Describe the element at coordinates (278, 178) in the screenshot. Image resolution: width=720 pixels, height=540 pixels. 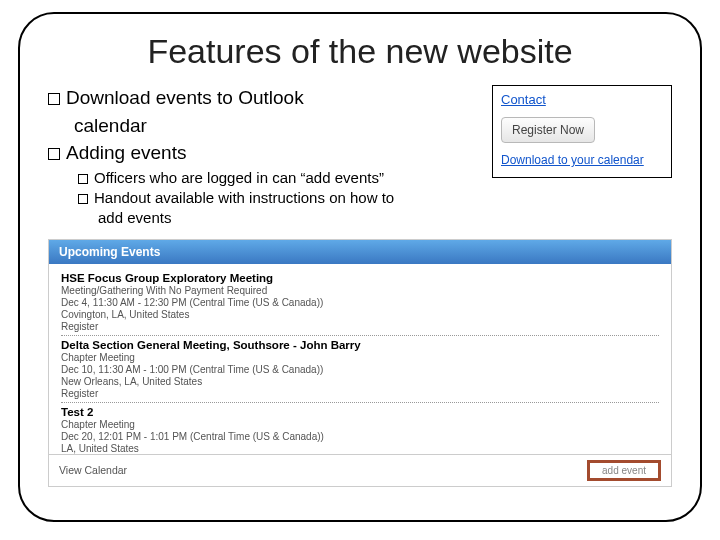
I see `sub-bullet-1: Officers who are logged in can “add even…` at that location.